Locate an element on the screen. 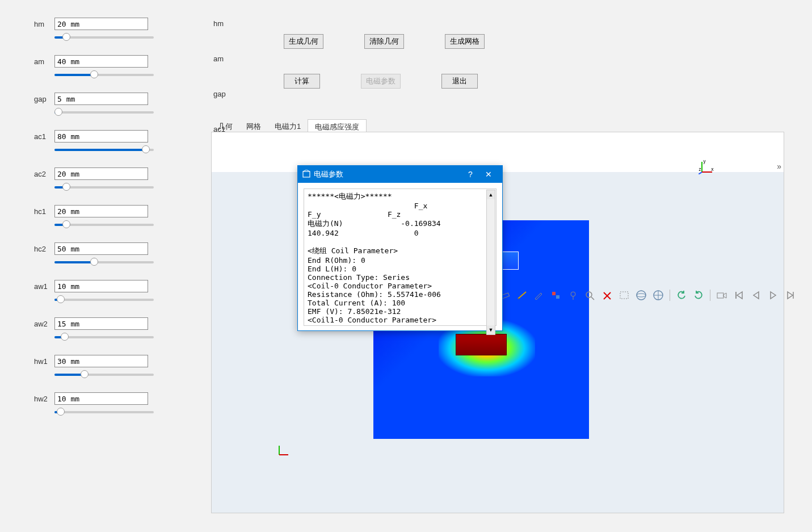  axis-indicator-small is located at coordinates (283, 452).